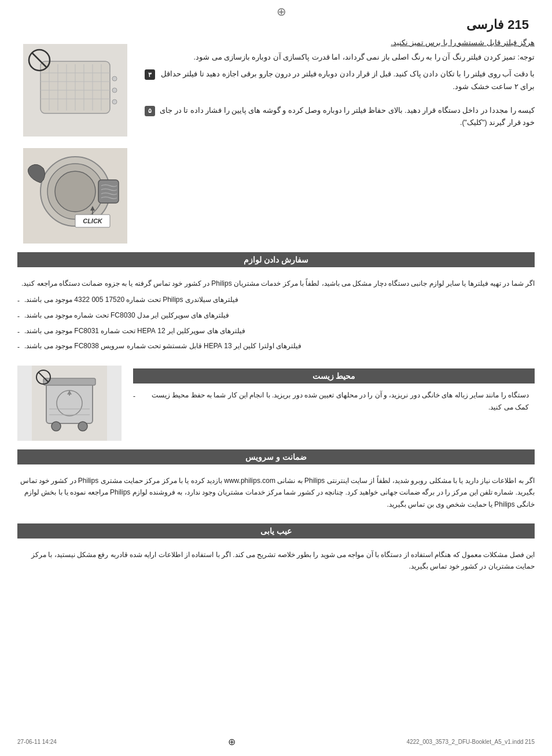 Image resolution: width=552 pixels, height=756 pixels. Describe the element at coordinates (276, 531) in the screenshot. I see `troubleshoot-section-header: عیب یابی` at that location.